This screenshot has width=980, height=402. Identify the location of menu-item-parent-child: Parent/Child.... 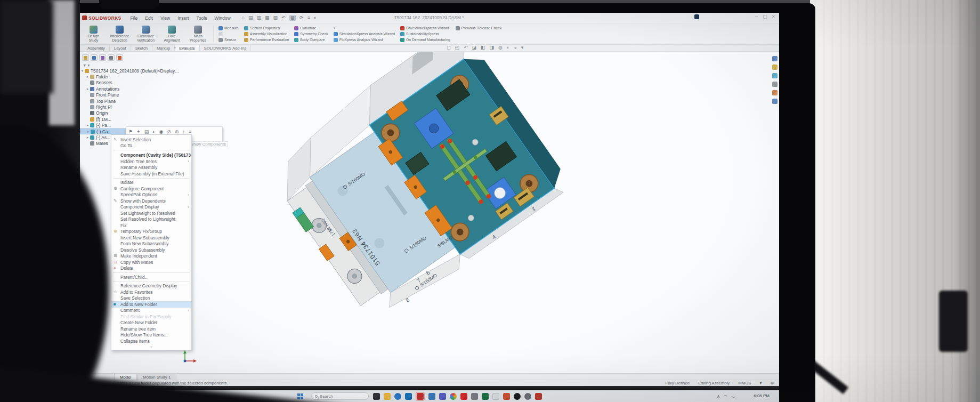
(151, 277).